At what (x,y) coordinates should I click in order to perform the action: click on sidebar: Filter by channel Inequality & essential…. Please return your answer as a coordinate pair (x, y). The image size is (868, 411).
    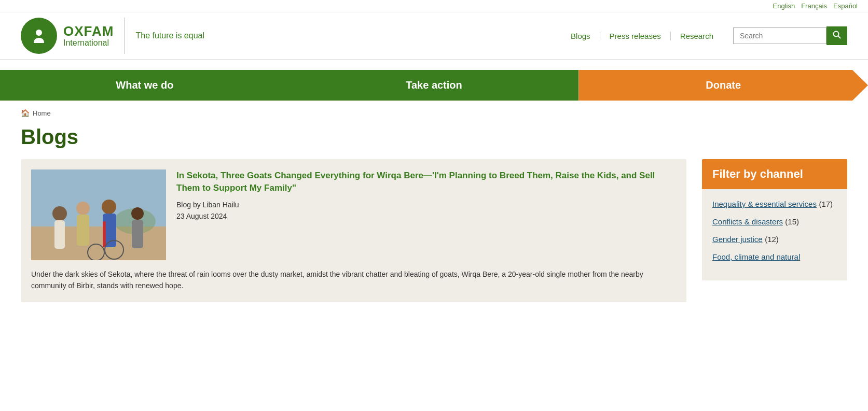
    Looking at the image, I should click on (775, 236).